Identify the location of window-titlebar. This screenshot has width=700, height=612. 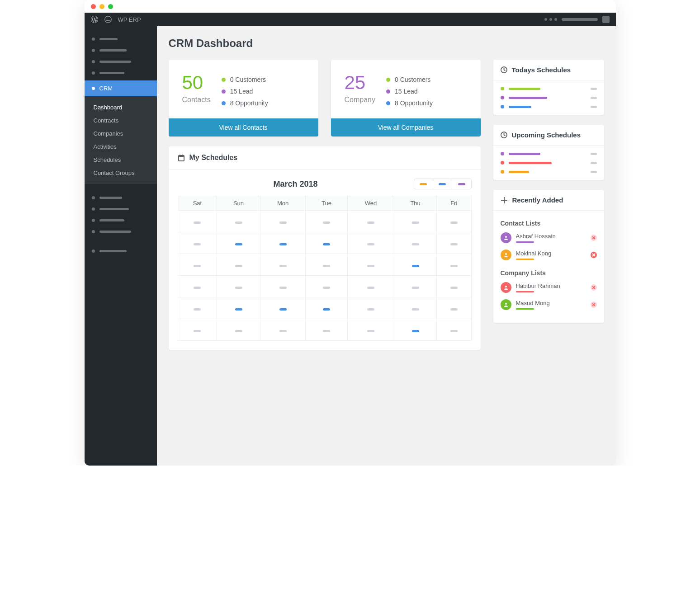
(350, 6).